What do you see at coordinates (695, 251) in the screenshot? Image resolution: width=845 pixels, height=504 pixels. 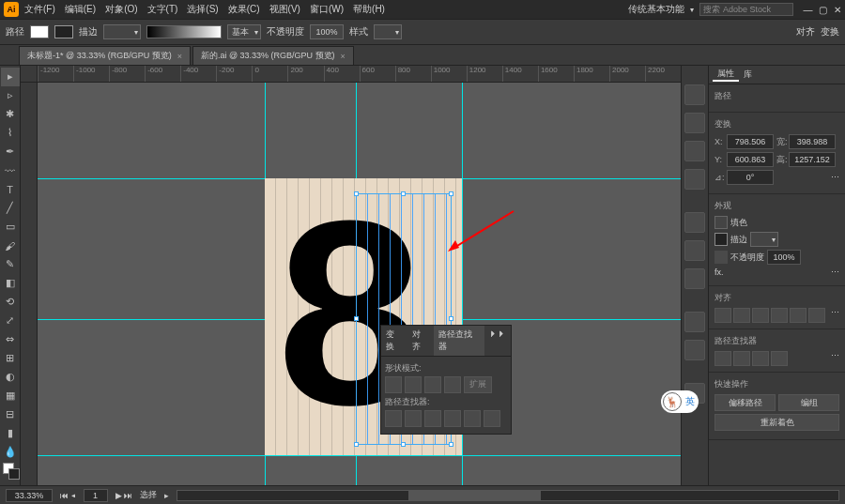 I see `gradient-panel-icon` at bounding box center [695, 251].